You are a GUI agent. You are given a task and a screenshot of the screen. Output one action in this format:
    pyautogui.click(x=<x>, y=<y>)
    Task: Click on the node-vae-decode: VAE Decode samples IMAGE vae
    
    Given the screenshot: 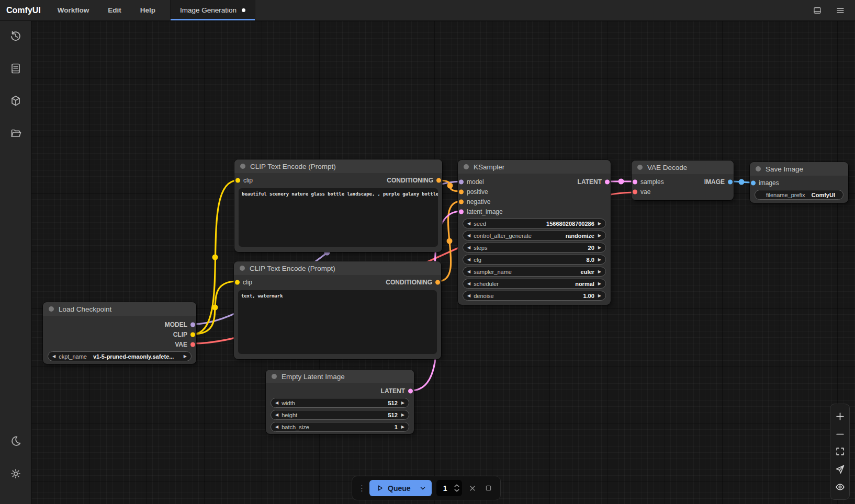 What is the action you would take?
    pyautogui.click(x=682, y=180)
    